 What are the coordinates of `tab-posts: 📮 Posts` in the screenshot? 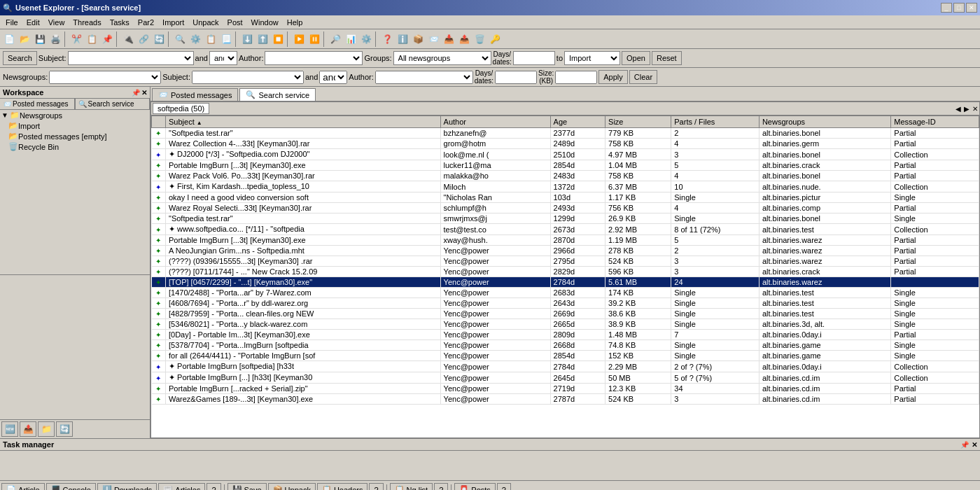 It's located at (475, 487).